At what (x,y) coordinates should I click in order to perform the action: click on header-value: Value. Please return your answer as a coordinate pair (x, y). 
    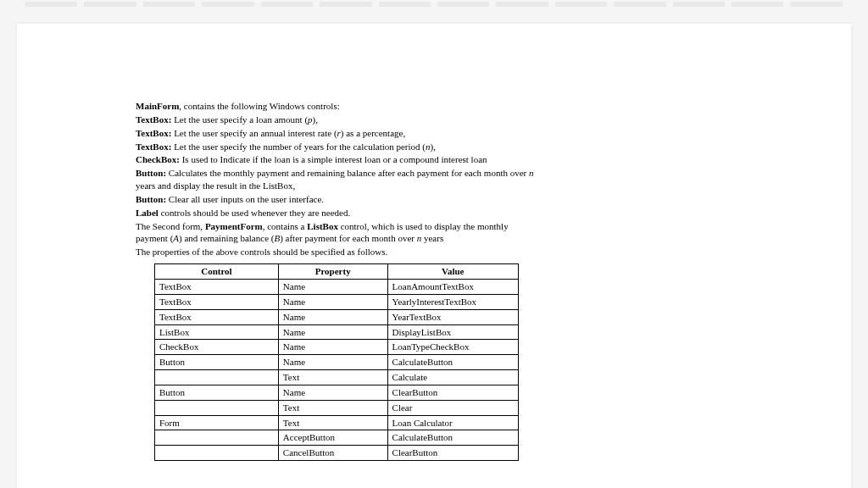
    Looking at the image, I should click on (453, 272).